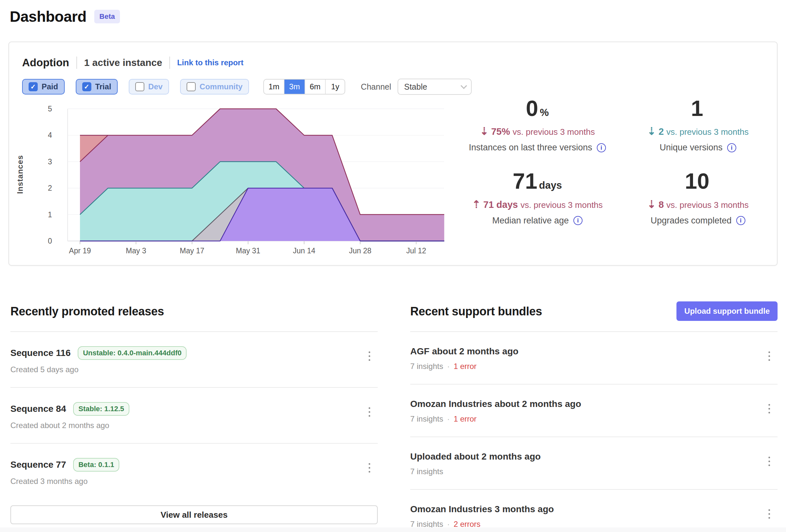 The height and width of the screenshot is (532, 786). What do you see at coordinates (416, 87) in the screenshot?
I see `channel-value: Stable` at bounding box center [416, 87].